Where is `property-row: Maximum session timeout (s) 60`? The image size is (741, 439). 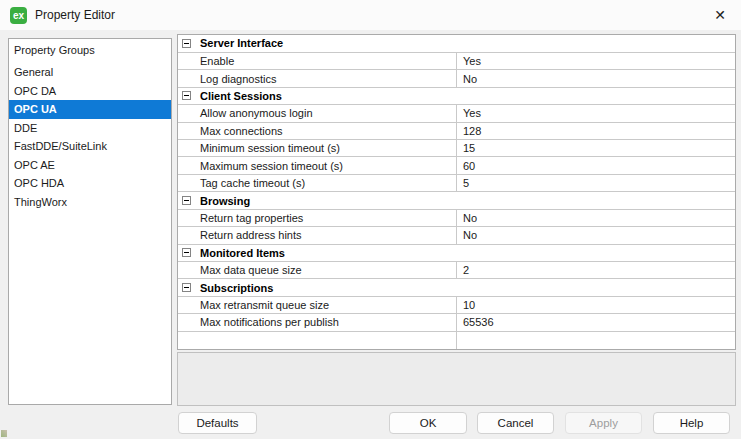
property-row: Maximum session timeout (s) 60 is located at coordinates (456, 166).